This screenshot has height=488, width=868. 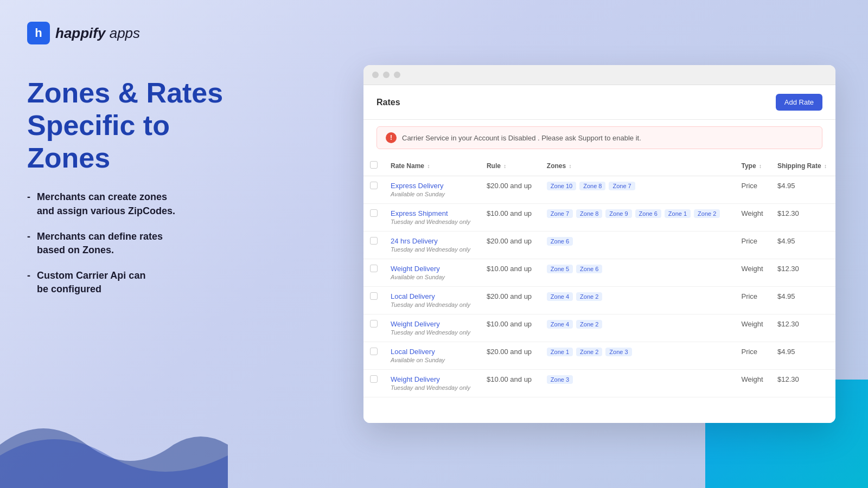 I want to click on alert-banner: ! Carrier Service in your Account is Dis…, so click(x=599, y=138).